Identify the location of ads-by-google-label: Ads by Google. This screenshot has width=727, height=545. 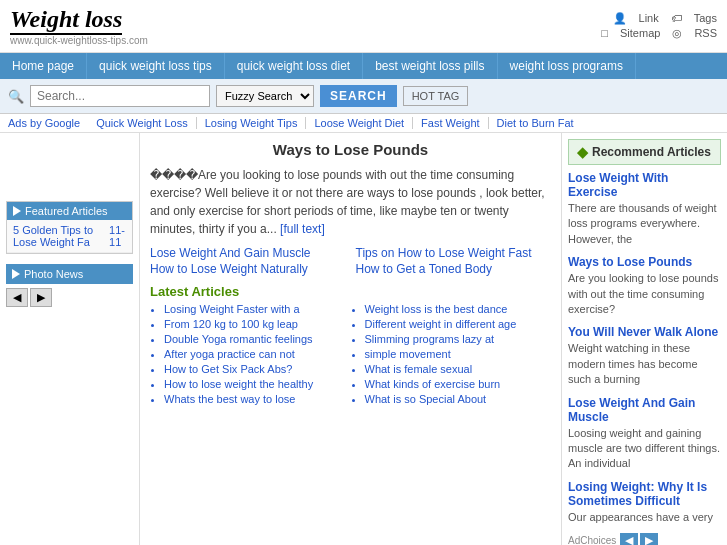
(44, 123).